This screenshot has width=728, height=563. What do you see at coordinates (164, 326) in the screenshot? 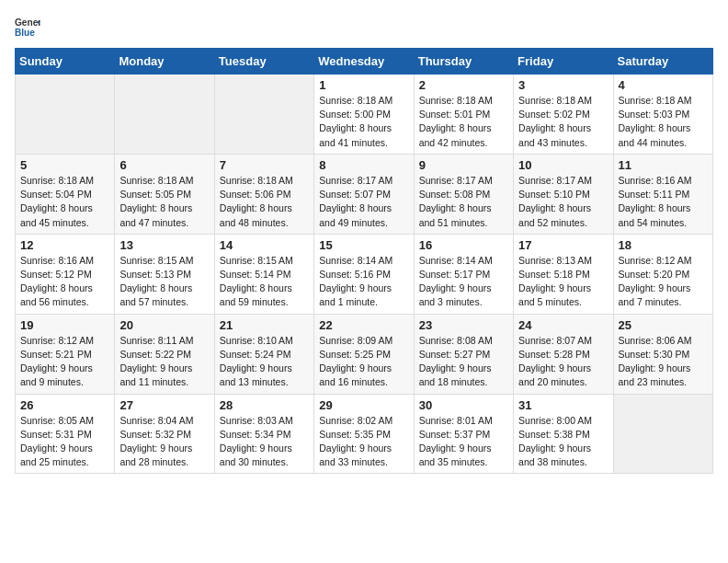
I see `day-number: 20` at bounding box center [164, 326].